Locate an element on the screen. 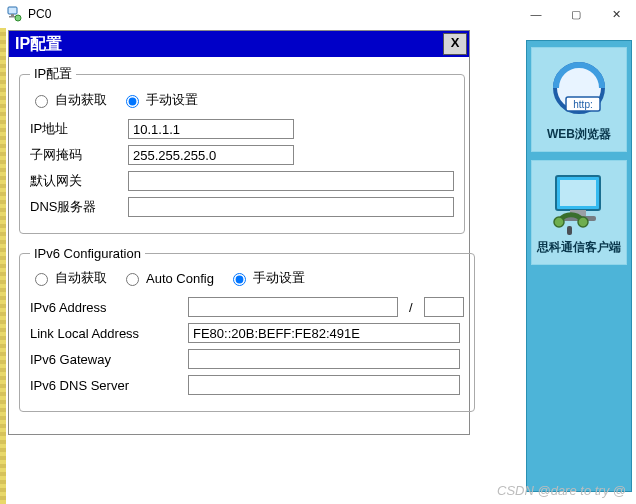 Image resolution: width=636 pixels, height=504 pixels. cisco-client-icon is located at coordinates (579, 203).